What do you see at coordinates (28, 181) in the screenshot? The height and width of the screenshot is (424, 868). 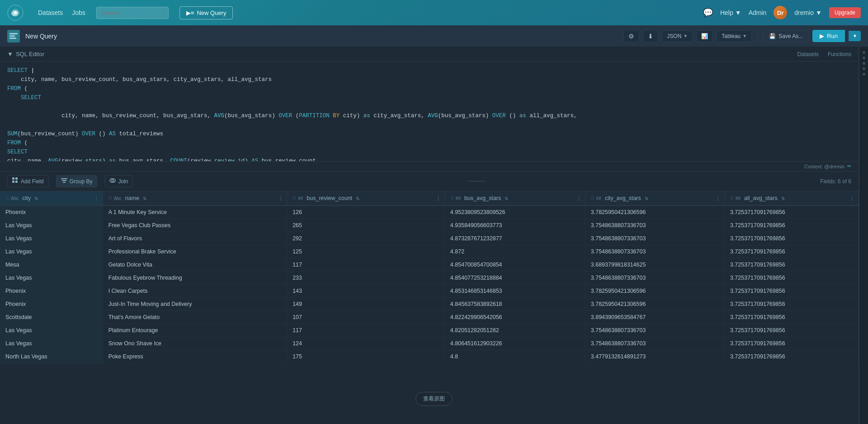 I see `add-field-button: Add Field` at bounding box center [28, 181].